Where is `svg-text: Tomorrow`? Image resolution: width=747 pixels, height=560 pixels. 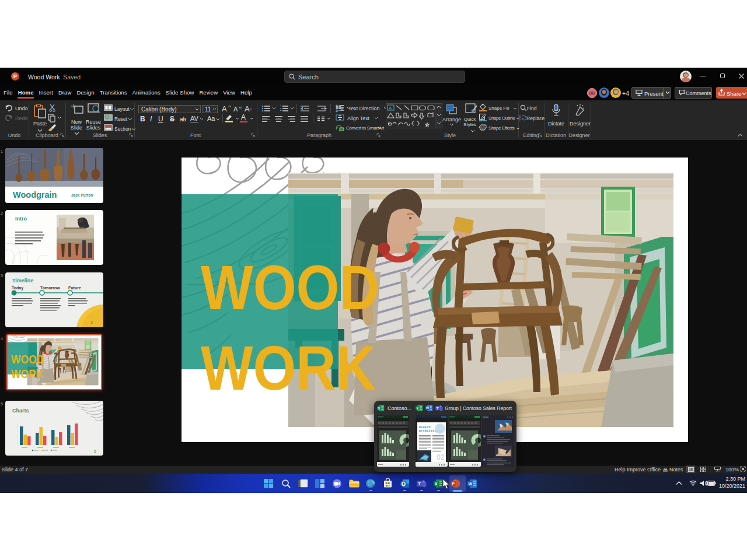 svg-text: Tomorrow is located at coordinates (50, 288).